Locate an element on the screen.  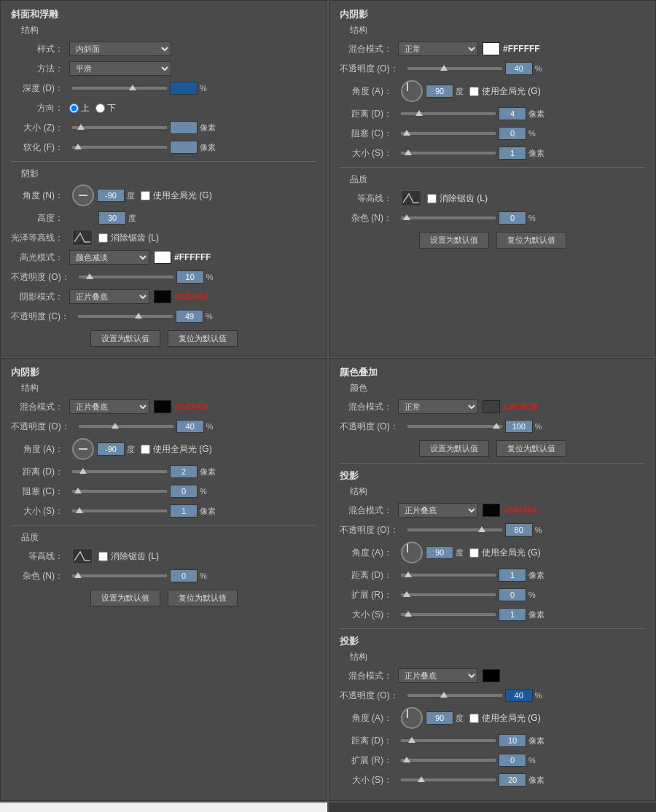
bl-contour-preview is located at coordinates (82, 556).